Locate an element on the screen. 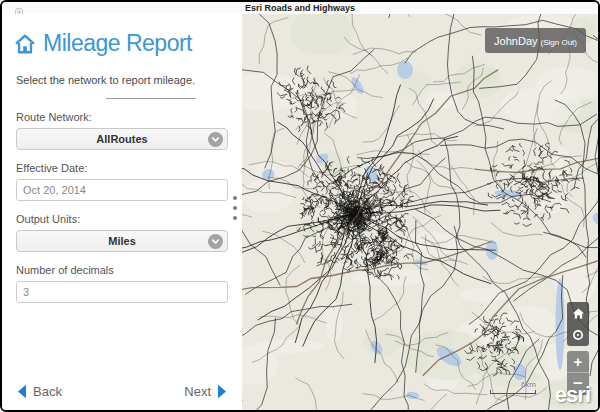  page-title: Mileage Report is located at coordinates (118, 44).